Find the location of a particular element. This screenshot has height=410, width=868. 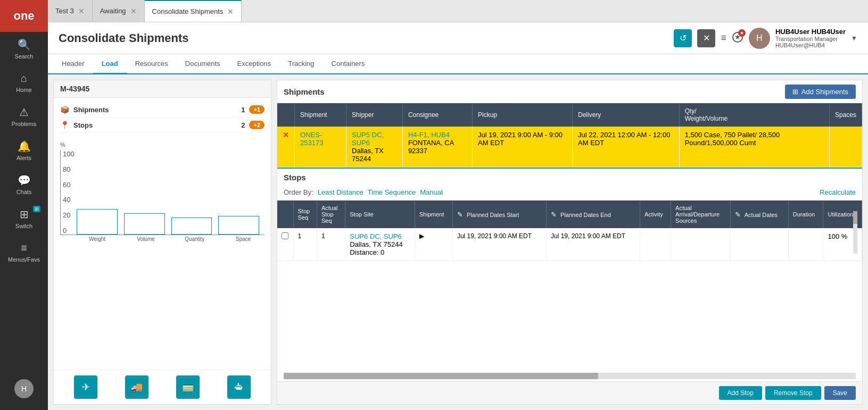

header-actions: ↺ ✕ ≡ ★ ★ H HUB4User HUB4User Transporta… is located at coordinates (765, 38).